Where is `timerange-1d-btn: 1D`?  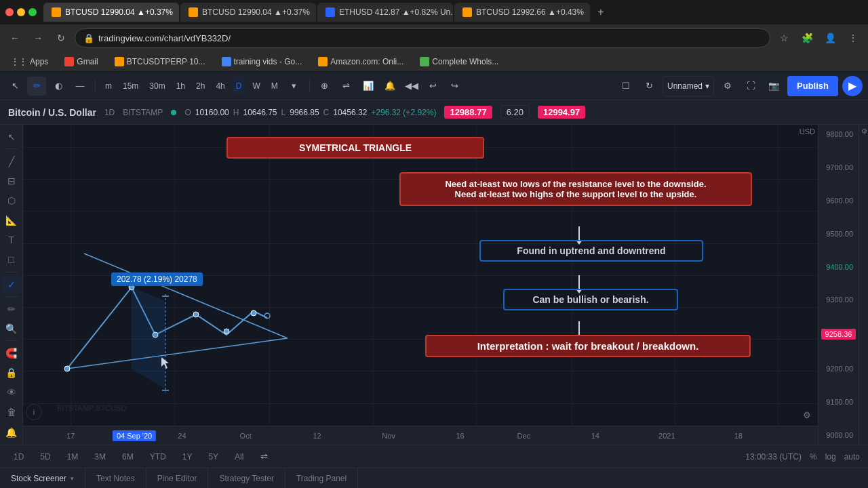
timerange-1d-btn: 1D is located at coordinates (19, 457).